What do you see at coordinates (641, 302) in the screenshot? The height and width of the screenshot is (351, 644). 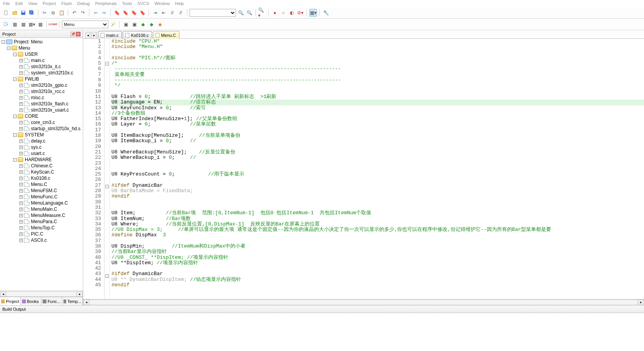 I see `ed-scroll-right-icon: ▸` at bounding box center [641, 302].